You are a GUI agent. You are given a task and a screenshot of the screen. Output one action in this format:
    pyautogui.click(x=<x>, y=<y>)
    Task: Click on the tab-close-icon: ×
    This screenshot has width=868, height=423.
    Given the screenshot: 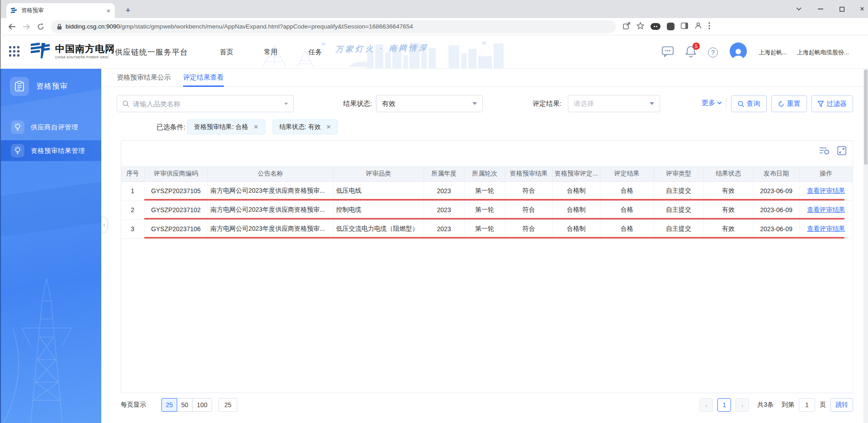 What is the action you would take?
    pyautogui.click(x=108, y=11)
    